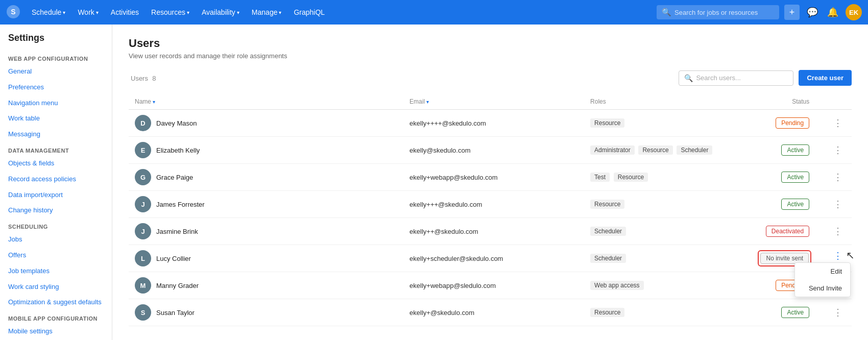 The image size is (868, 340). I want to click on context-menu-edit: Edit, so click(823, 272).